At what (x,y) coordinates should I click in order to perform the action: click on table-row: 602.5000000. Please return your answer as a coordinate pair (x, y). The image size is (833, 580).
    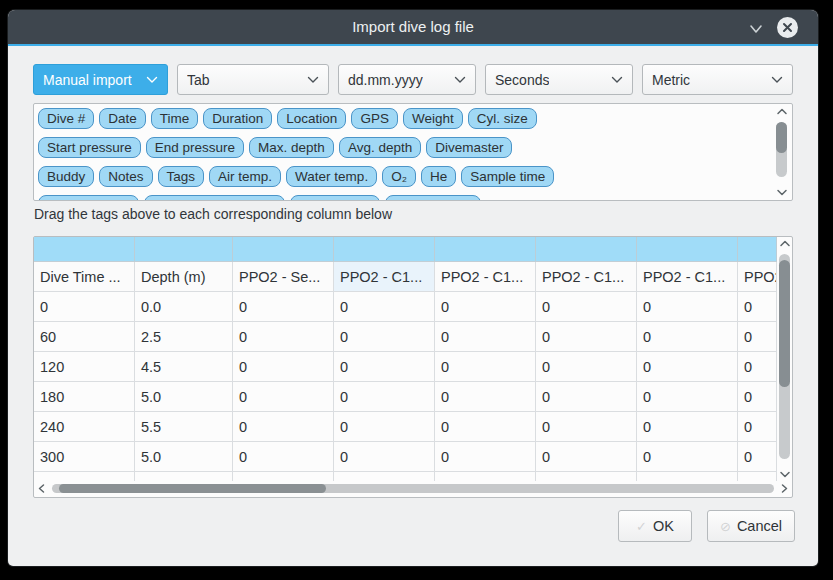
    Looking at the image, I should click on (406, 337).